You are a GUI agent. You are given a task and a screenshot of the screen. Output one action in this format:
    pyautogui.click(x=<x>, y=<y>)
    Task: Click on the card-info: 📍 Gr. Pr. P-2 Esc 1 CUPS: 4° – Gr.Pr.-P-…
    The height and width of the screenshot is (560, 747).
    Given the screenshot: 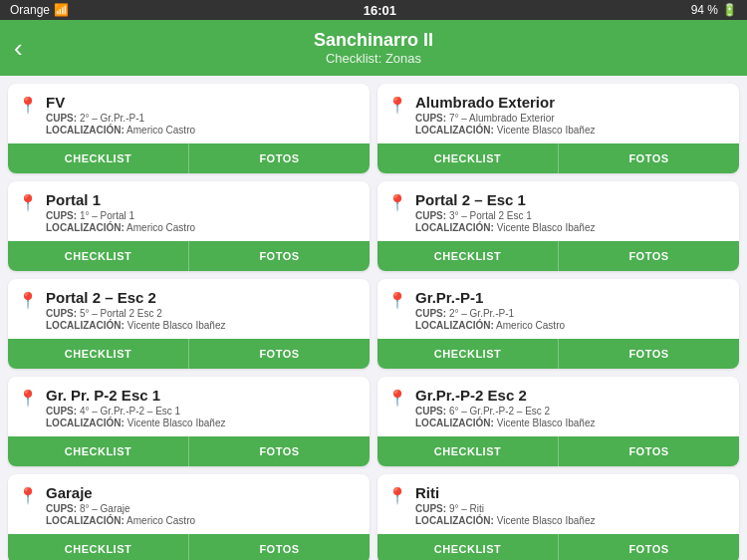 What is the action you would take?
    pyautogui.click(x=189, y=407)
    